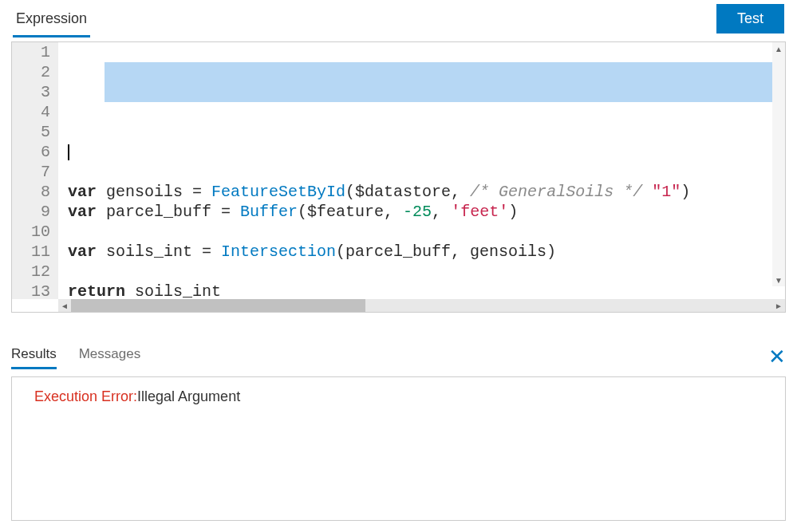 Image resolution: width=797 pixels, height=532 pixels. What do you see at coordinates (35, 191) in the screenshot?
I see `line-number: 8` at bounding box center [35, 191].